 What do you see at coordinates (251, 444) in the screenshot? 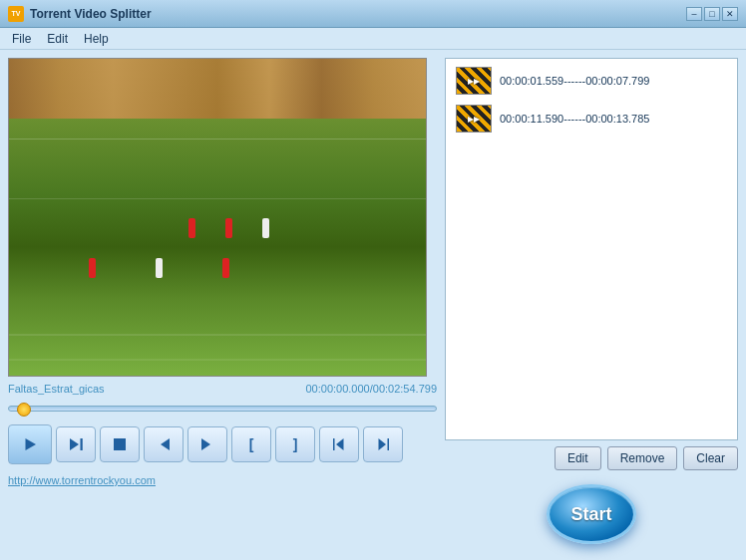
I see `mark-in-button: [` at bounding box center [251, 444].